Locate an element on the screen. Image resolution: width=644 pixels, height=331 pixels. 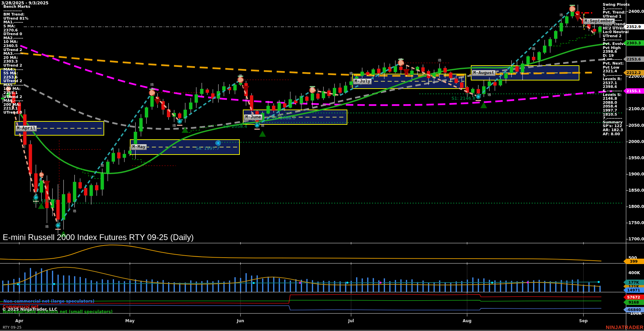
month-axis-label: Sep is located at coordinates (583, 321).